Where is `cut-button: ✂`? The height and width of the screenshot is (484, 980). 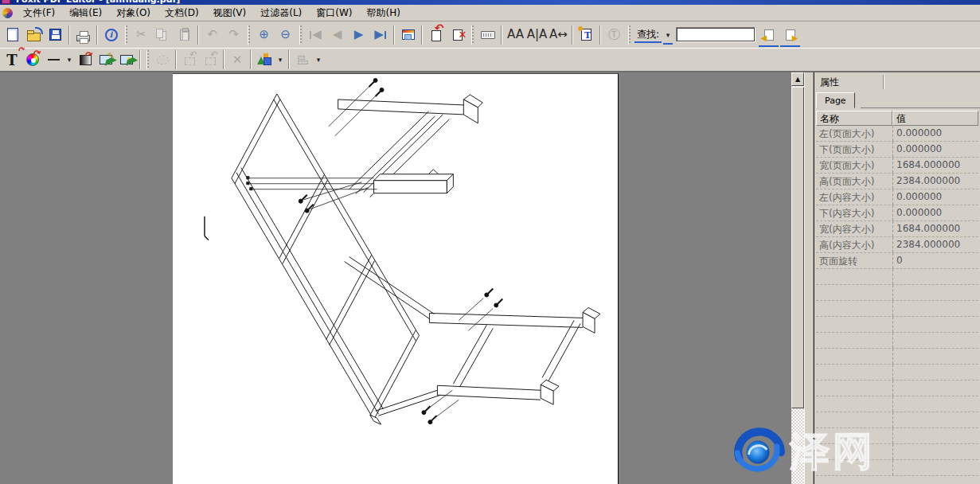
cut-button: ✂ is located at coordinates (142, 35).